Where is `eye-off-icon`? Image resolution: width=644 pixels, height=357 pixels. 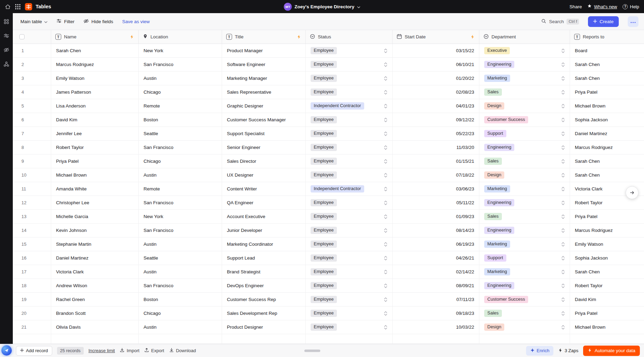 eye-off-icon is located at coordinates (6, 50).